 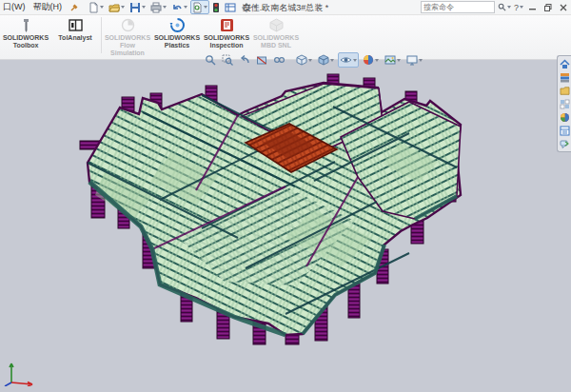 I want to click on tab-home, so click(x=564, y=64).